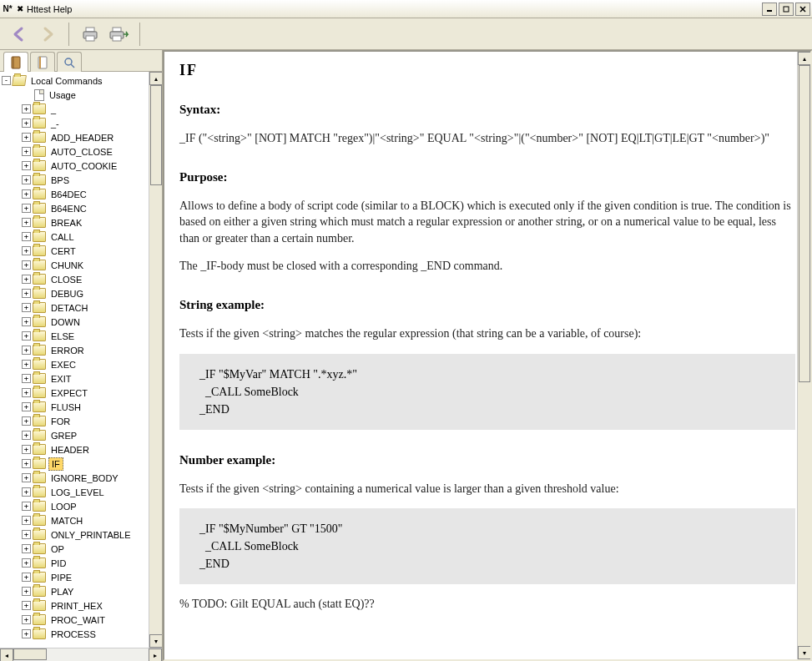 This screenshot has height=661, width=812. What do you see at coordinates (81, 351) in the screenshot?
I see `tree-item-error: +ERROR` at bounding box center [81, 351].